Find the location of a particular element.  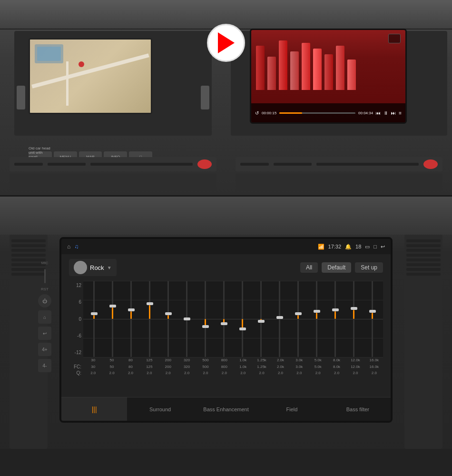

battery-count: 18 is located at coordinates (358, 247).